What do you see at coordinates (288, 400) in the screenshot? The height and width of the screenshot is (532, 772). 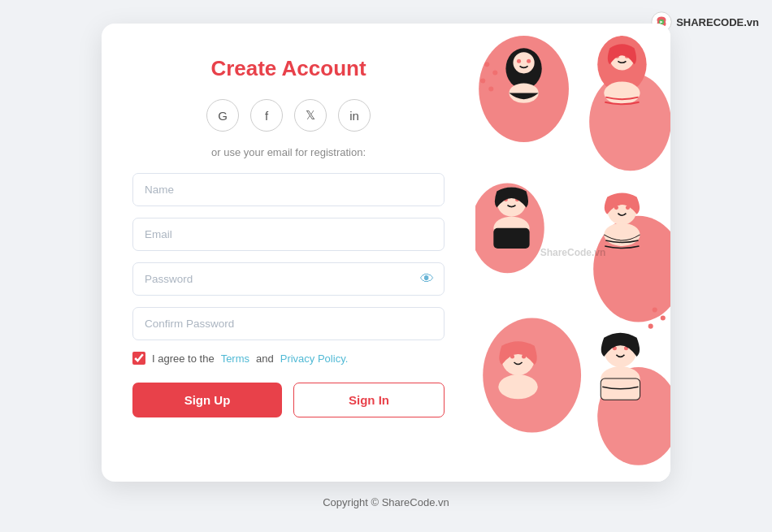 I see `button-row: Sign Up Sign In` at bounding box center [288, 400].